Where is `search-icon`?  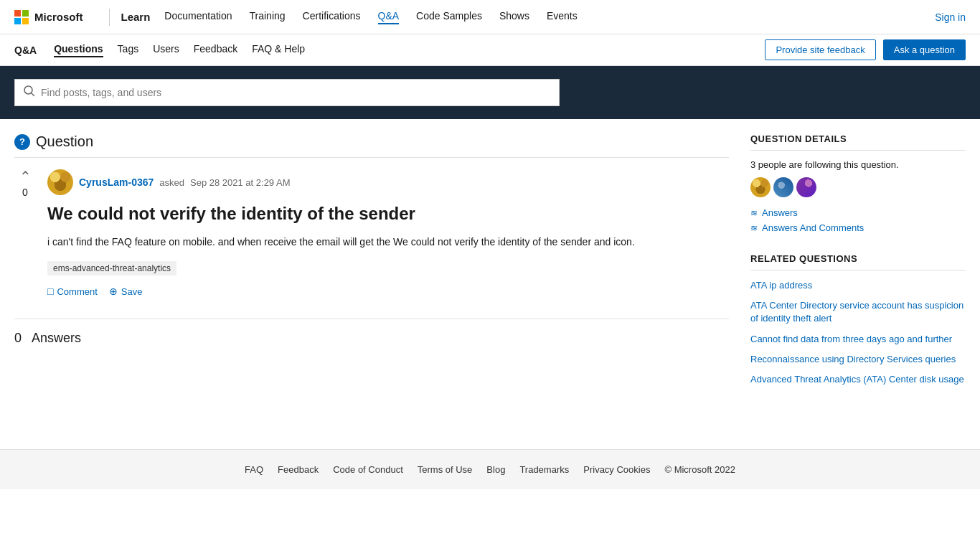 search-icon is located at coordinates (29, 93).